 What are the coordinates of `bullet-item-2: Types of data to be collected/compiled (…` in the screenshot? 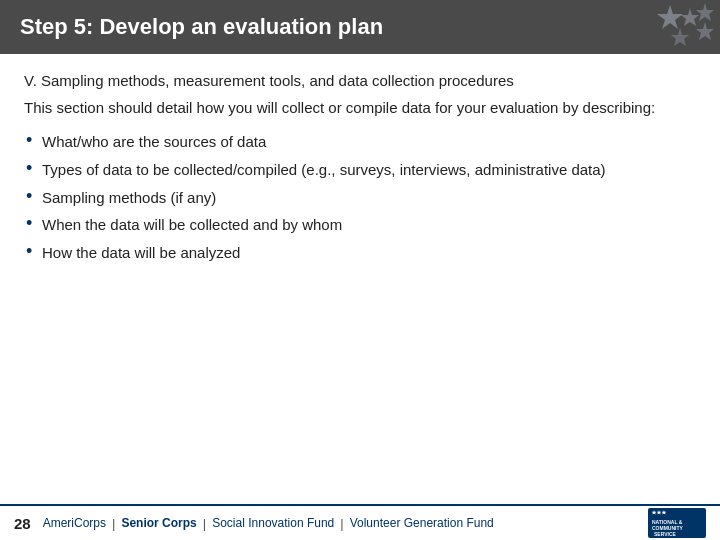 It's located at (360, 170).